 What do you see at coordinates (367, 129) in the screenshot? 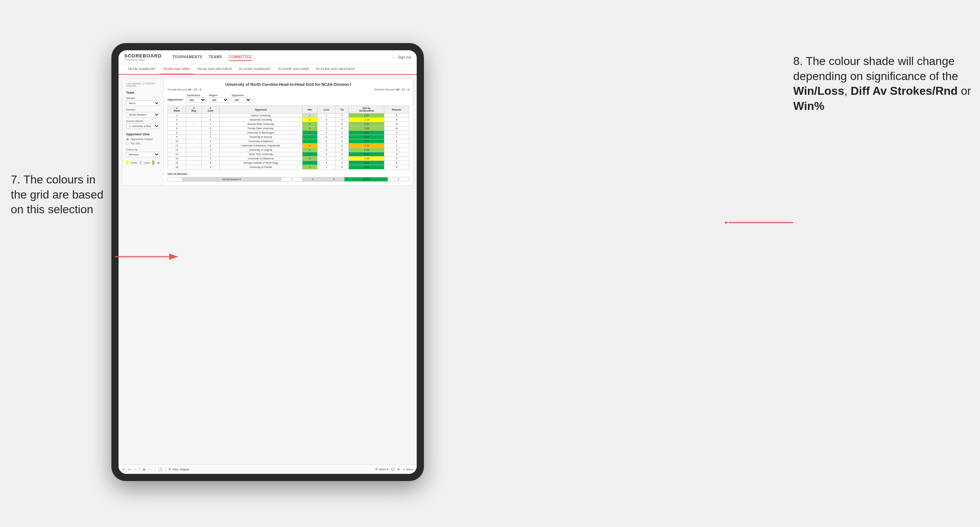
I see `cell-diff: 1.83` at bounding box center [367, 129].